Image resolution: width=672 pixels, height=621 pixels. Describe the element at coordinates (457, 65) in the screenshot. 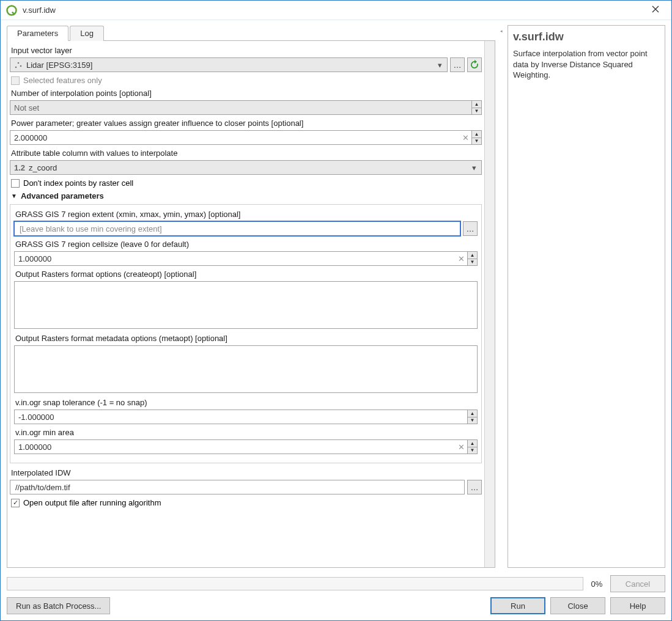

I see `browse-layer-button: …` at that location.